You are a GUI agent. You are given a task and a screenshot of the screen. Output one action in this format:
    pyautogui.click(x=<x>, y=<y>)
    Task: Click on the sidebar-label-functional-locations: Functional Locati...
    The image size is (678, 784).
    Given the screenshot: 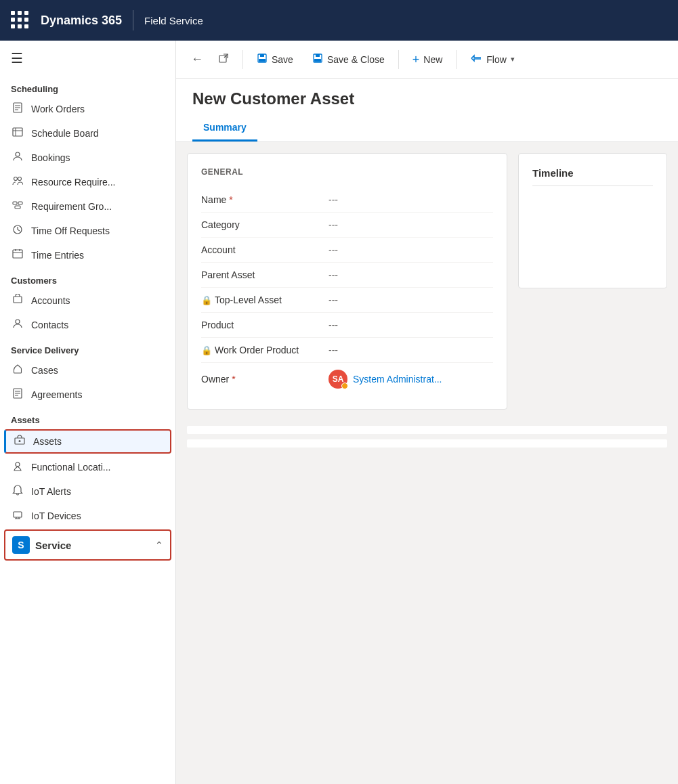 What is the action you would take?
    pyautogui.click(x=71, y=467)
    